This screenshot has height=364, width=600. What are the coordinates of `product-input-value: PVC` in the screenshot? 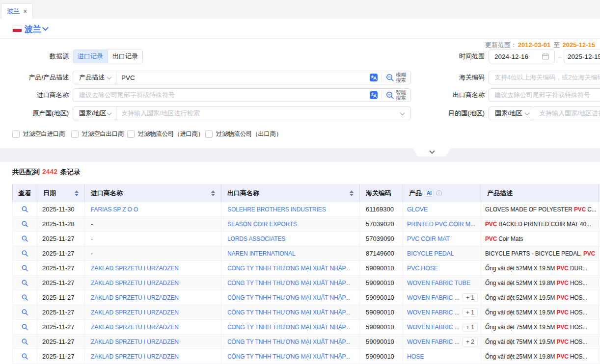 It's located at (128, 78).